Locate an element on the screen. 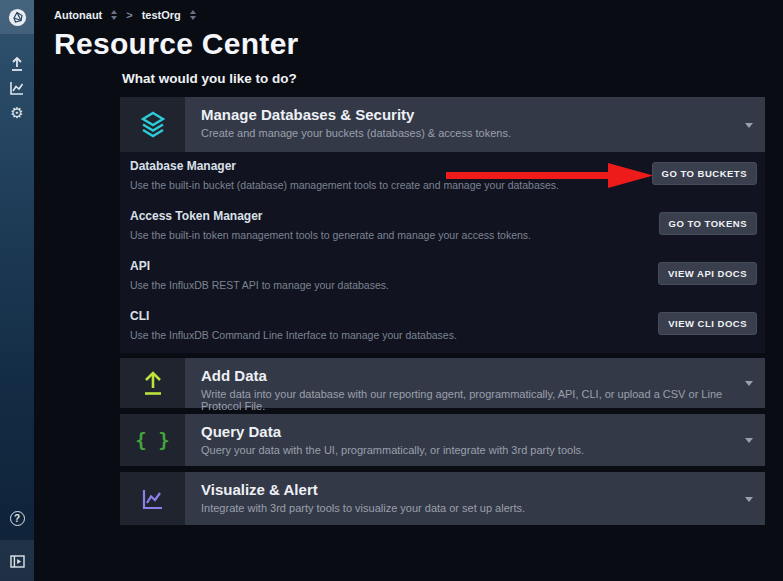 The height and width of the screenshot is (581, 783). card-description: Integrate with 3rd party tools to visual… is located at coordinates (483, 508).